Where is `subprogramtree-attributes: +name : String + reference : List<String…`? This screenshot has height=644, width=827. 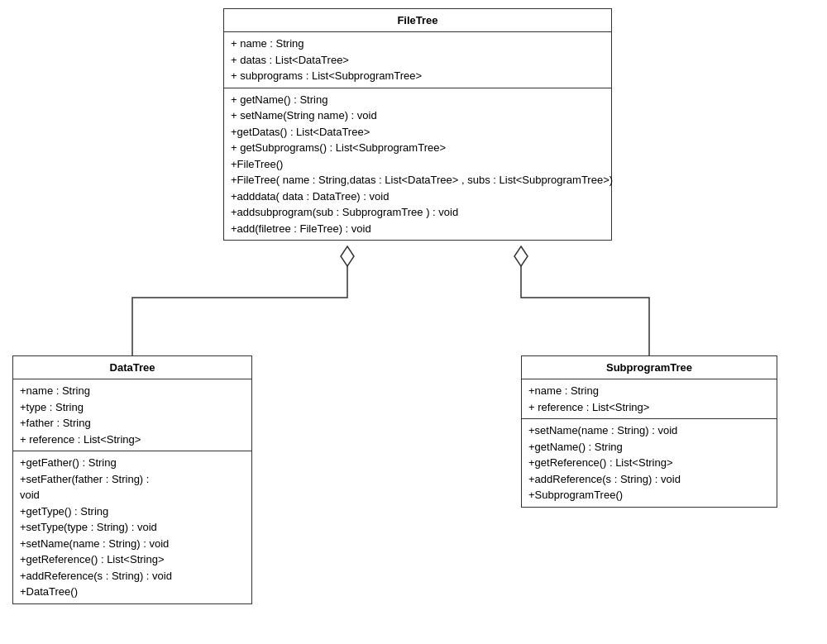 subprogramtree-attributes: +name : String + reference : List<String… is located at coordinates (649, 399).